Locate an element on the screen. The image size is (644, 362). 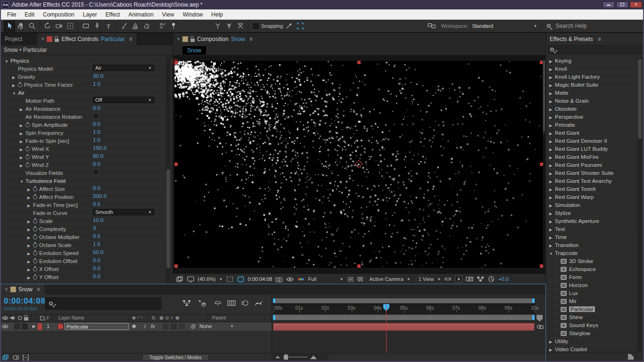
effect-echospace: 8Echospace is located at coordinates (591, 270).